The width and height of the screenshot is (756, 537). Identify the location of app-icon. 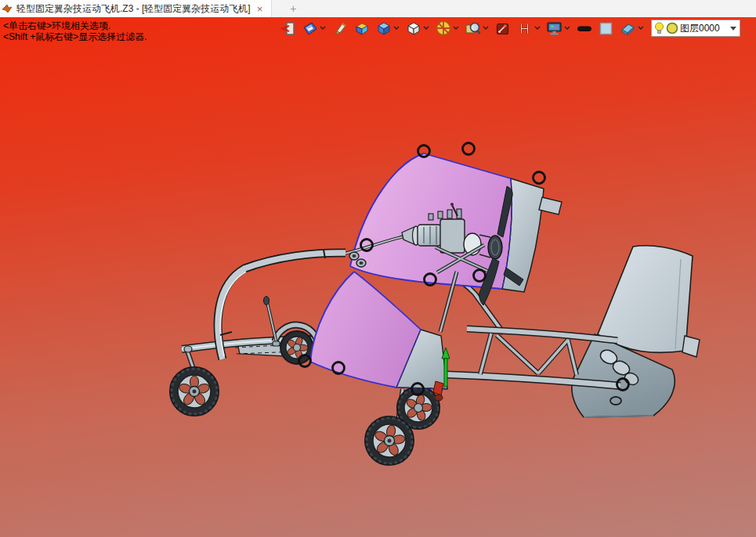
(7, 9).